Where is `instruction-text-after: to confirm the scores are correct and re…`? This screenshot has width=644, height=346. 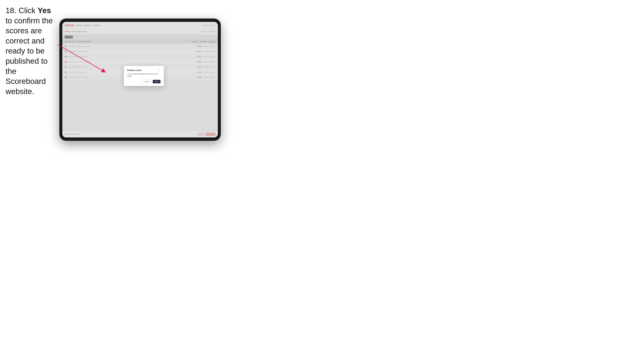 instruction-text-after: to confirm the scores are correct and re… is located at coordinates (29, 56).